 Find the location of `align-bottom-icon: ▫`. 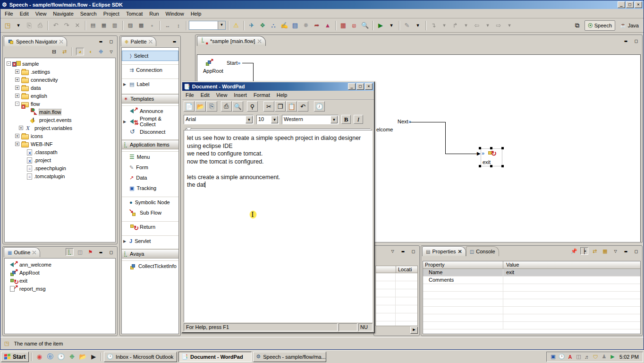

align-bottom-icon: ▫ is located at coordinates (152, 26).